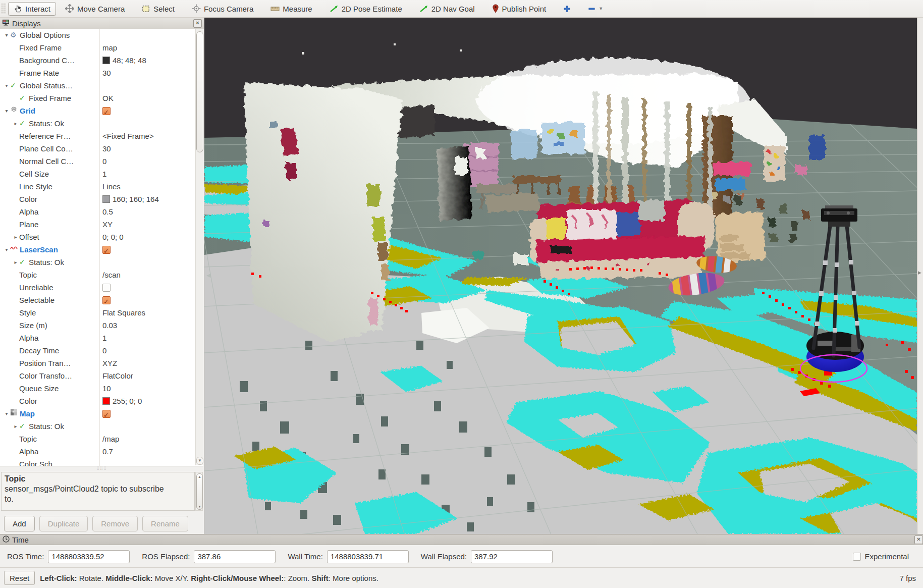 The height and width of the screenshot is (588, 923). I want to click on tree-row: Reference Fr…<Fixed Frame>, so click(102, 136).